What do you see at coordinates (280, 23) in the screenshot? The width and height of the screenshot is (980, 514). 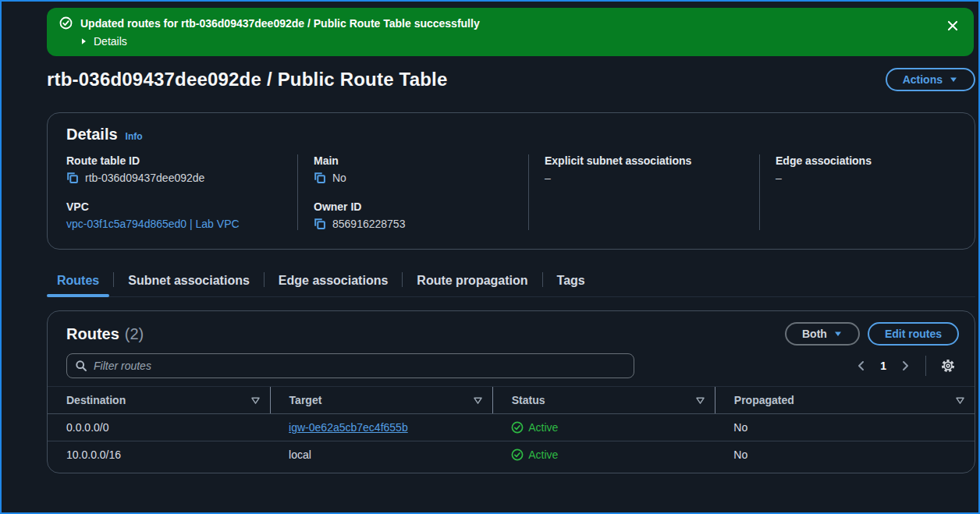 I see `flash-message: Updated routes for rtb-036d09437dee092de…` at bounding box center [280, 23].